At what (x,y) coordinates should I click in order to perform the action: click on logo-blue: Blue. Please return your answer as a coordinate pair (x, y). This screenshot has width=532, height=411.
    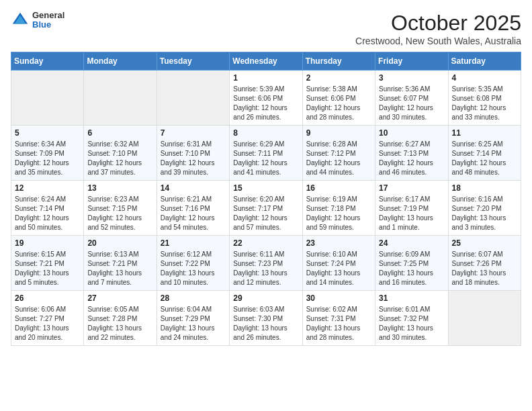
    Looking at the image, I should click on (48, 25).